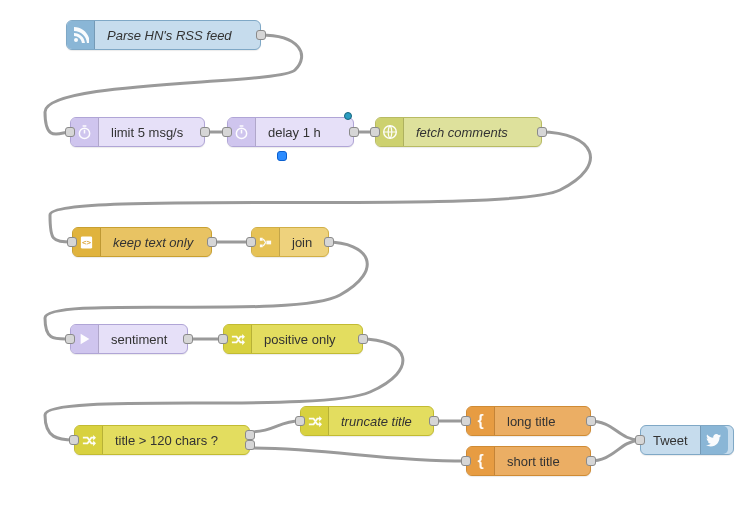 The width and height of the screenshot is (748, 515). I want to click on html-icon: <>, so click(87, 242).